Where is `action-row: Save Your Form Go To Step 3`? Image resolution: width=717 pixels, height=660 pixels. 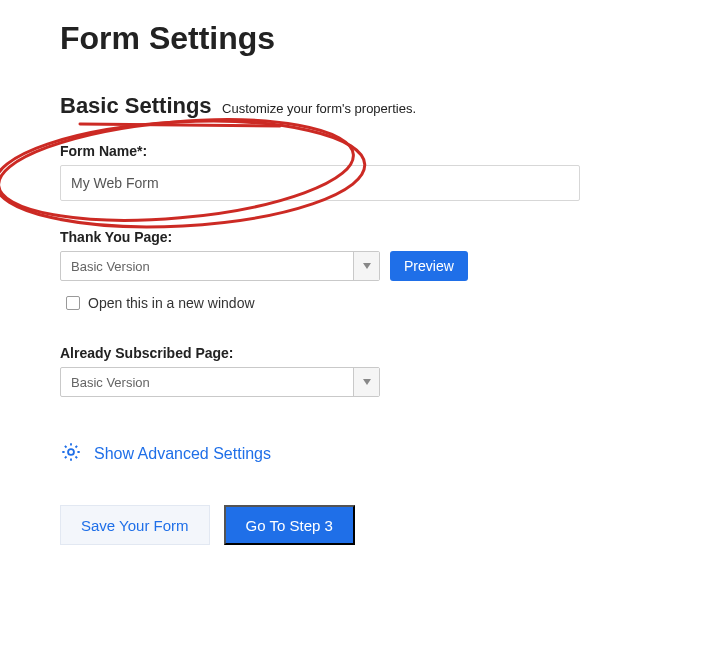 action-row: Save Your Form Go To Step 3 is located at coordinates (358, 525).